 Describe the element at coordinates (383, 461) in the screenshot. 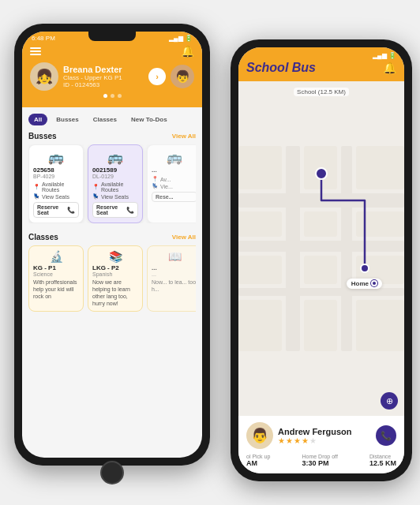

I see `distance-item: Distance 12.5 KM` at that location.